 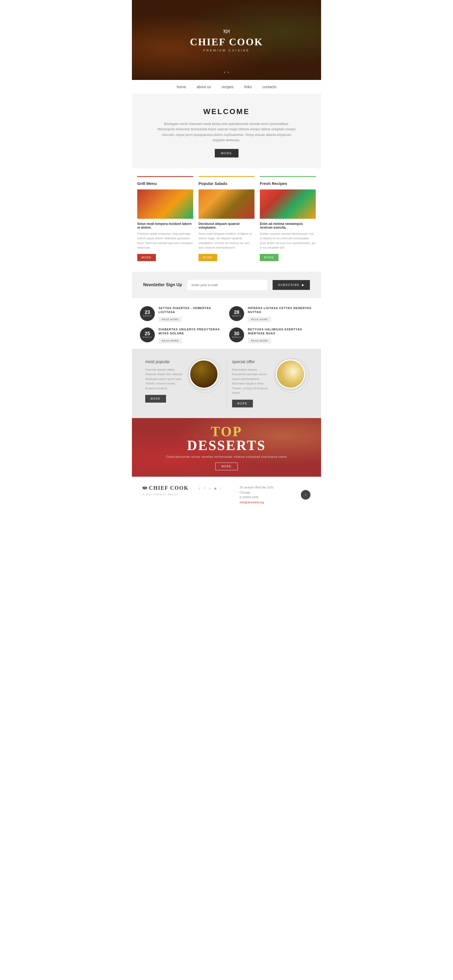 What do you see at coordinates (182, 314) in the screenshot?
I see `news-item-0: 23 MARCH SETYAS DIAERTAS - VEMERTAS LIUY…` at bounding box center [182, 314].